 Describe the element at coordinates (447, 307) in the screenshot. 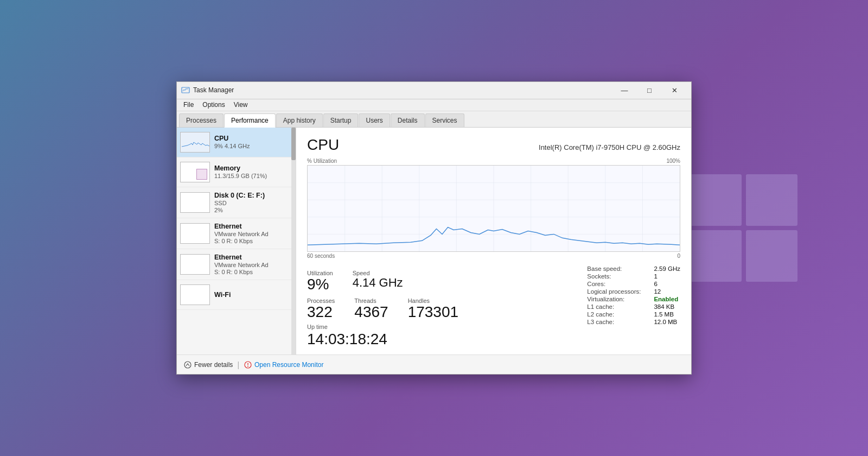

I see `stats-section: Utilization 9% Speed 4.14 GHz Processes …` at that location.